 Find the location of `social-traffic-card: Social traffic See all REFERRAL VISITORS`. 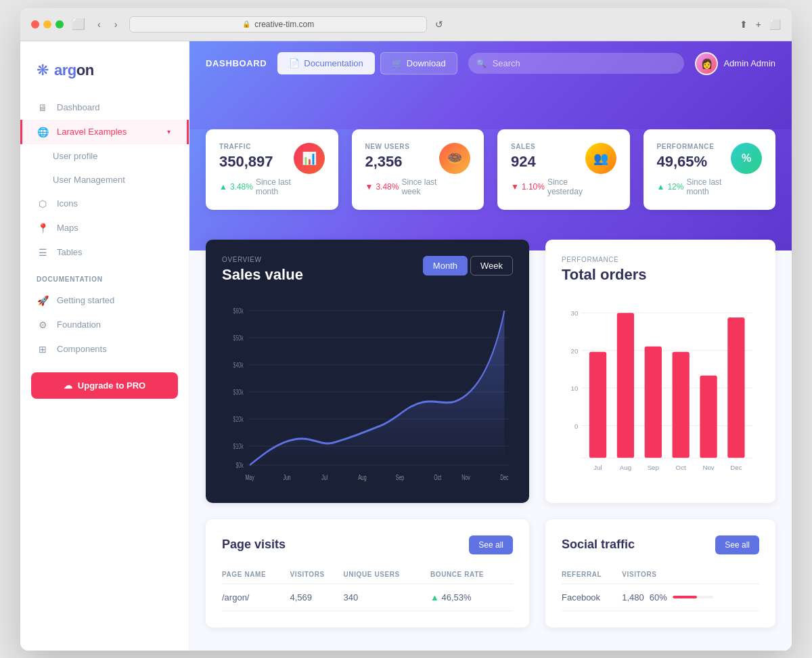

social-traffic-card: Social traffic See all REFERRAL VISITORS is located at coordinates (660, 573).